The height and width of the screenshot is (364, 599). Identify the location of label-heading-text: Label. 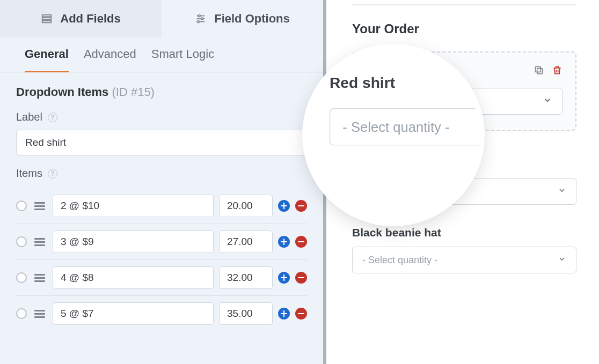
(29, 117).